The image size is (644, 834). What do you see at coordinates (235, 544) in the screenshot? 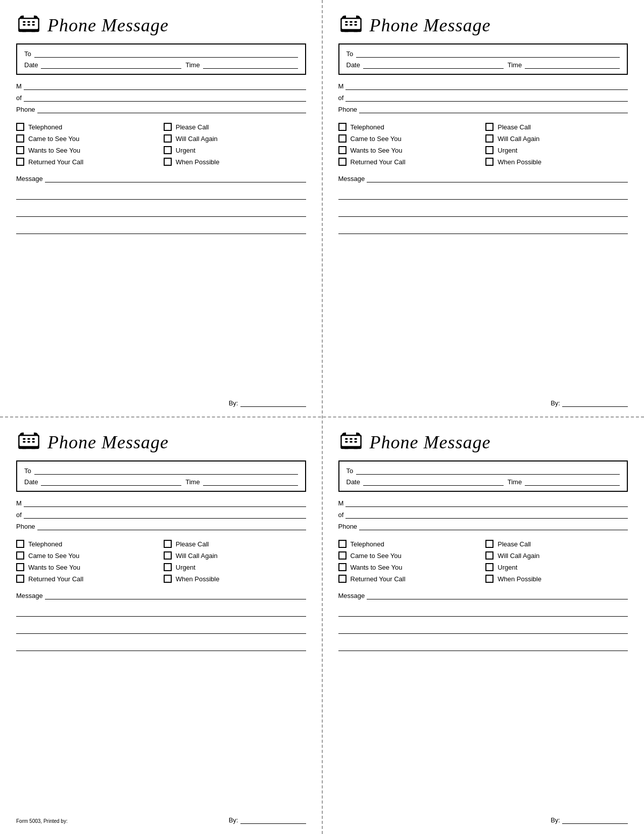
I see `card-3-cb-pleasecall: Please Call` at bounding box center [235, 544].